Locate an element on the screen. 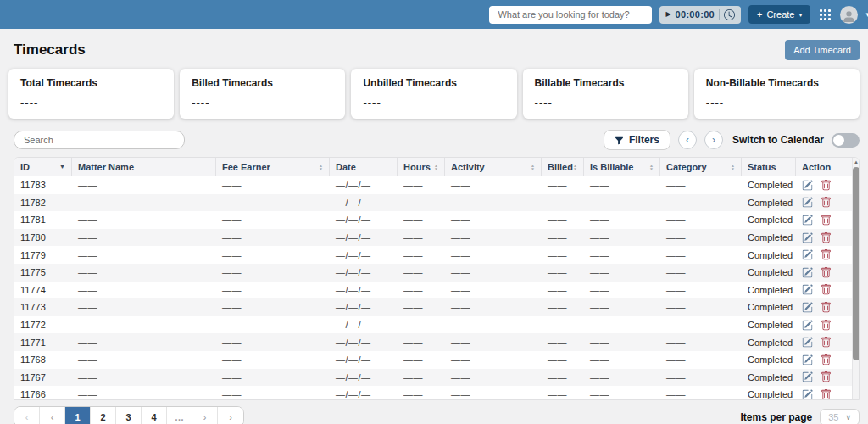  column-label: Fee Earner is located at coordinates (246, 167).